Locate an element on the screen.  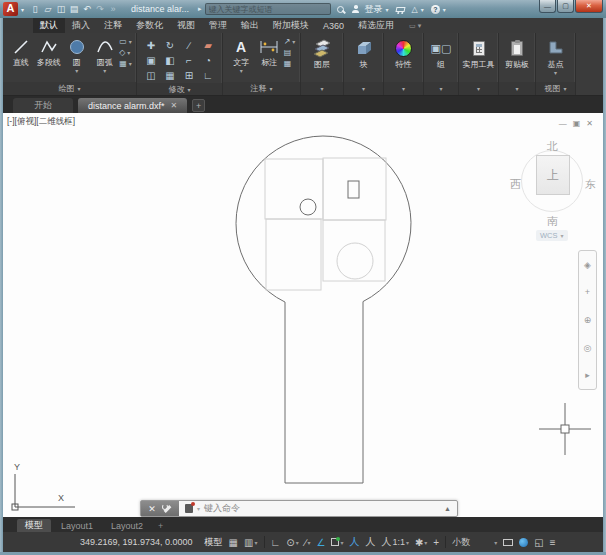
ortho-toggle: ∟ is located at coordinates (276, 542).